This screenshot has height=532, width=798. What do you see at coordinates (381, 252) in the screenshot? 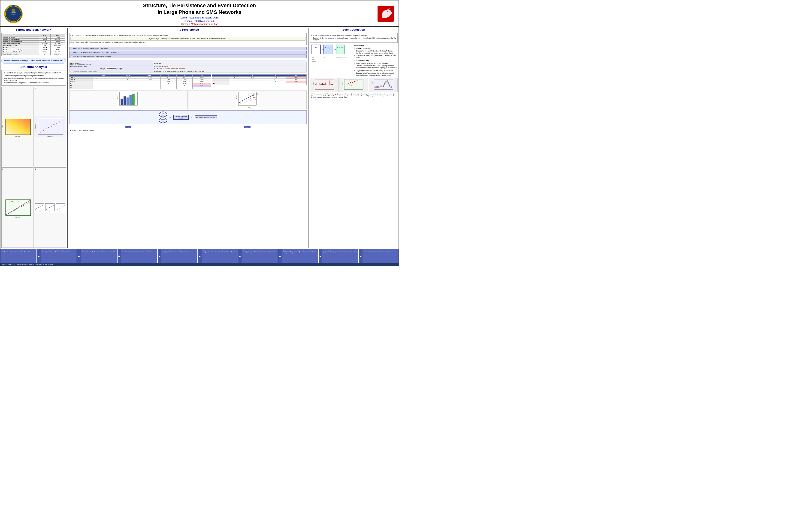
I see `summary-text-10: These results can be used to spot top us…` at bounding box center [381, 252].